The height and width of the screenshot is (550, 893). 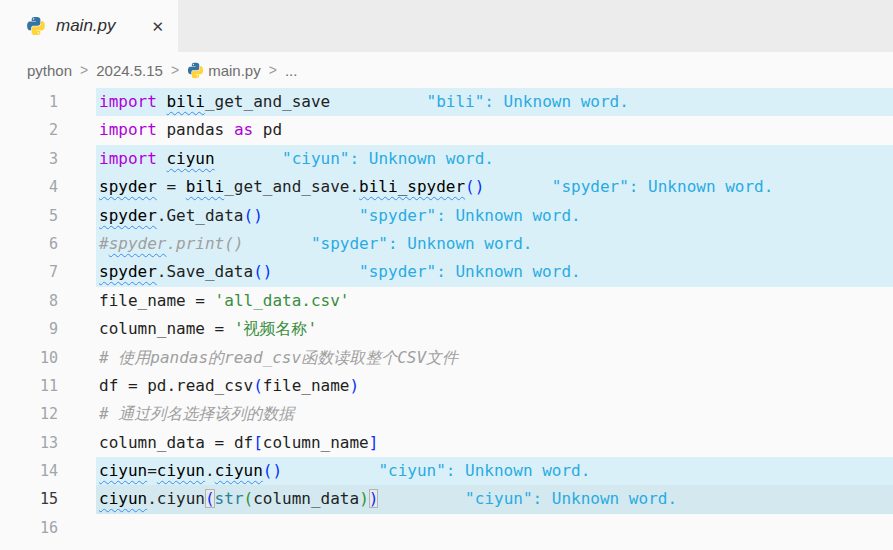 I want to click on code-line-content: spyder.Get_data() "spyder": Unknown word…, so click(x=494, y=216).